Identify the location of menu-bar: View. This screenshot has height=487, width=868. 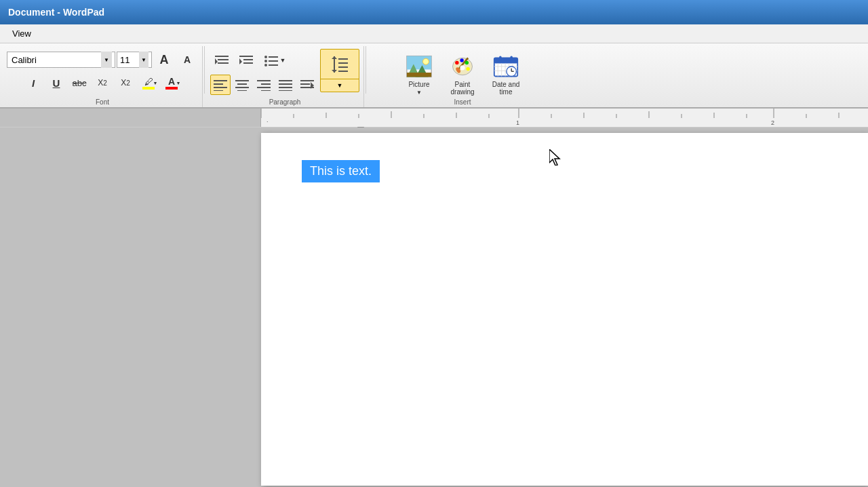
(434, 34).